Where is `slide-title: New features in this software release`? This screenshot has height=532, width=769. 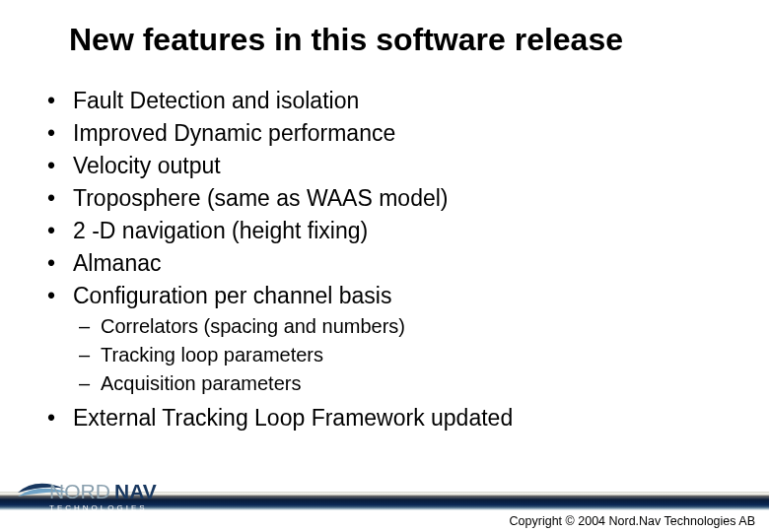
slide-title: New features in this software release is located at coordinates (384, 30).